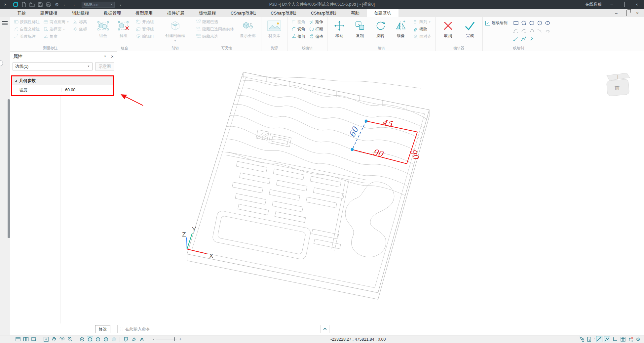  What do you see at coordinates (176, 13) in the screenshot?
I see `tab-plugin-extension: 插件扩展` at bounding box center [176, 13].